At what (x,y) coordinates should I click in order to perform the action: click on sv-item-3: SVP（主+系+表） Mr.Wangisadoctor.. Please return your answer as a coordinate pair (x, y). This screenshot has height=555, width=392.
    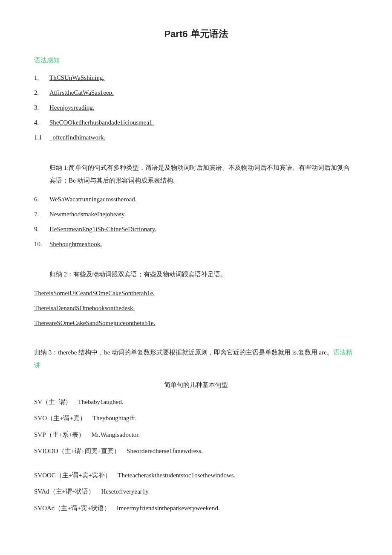
    Looking at the image, I should click on (196, 435).